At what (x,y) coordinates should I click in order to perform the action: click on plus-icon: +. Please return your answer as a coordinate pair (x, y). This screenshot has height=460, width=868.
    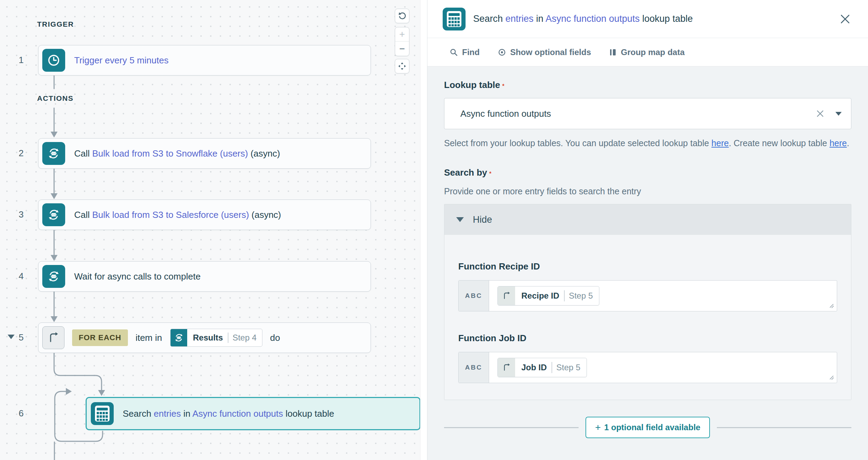
    Looking at the image, I should click on (598, 427).